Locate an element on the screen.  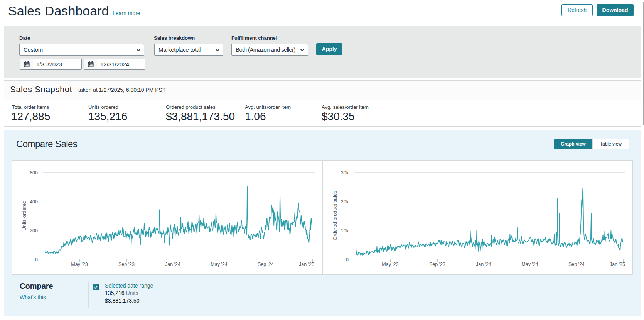
svg-text: 600 is located at coordinates (34, 173).